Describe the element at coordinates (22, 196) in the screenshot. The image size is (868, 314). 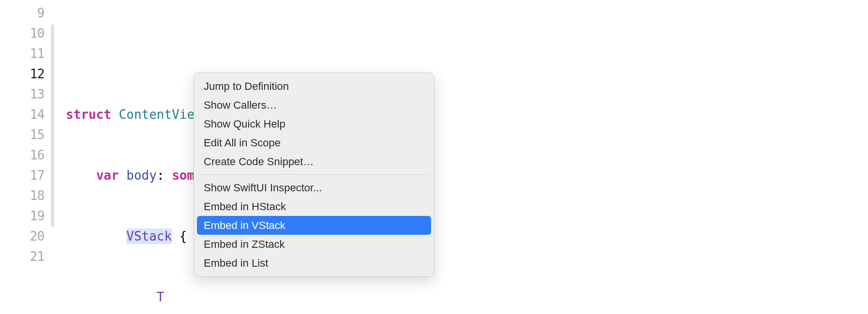
I see `line-number: 18` at that location.